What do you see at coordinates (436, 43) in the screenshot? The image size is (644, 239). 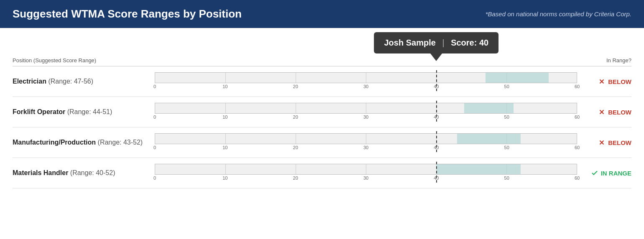 I see `score-tooltip: Josh Sample | Score: 40` at bounding box center [436, 43].